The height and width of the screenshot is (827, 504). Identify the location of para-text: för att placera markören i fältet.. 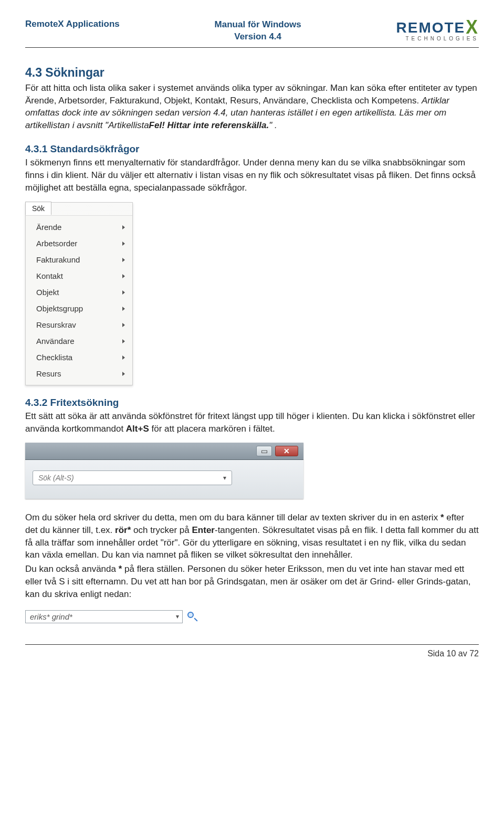
(212, 428).